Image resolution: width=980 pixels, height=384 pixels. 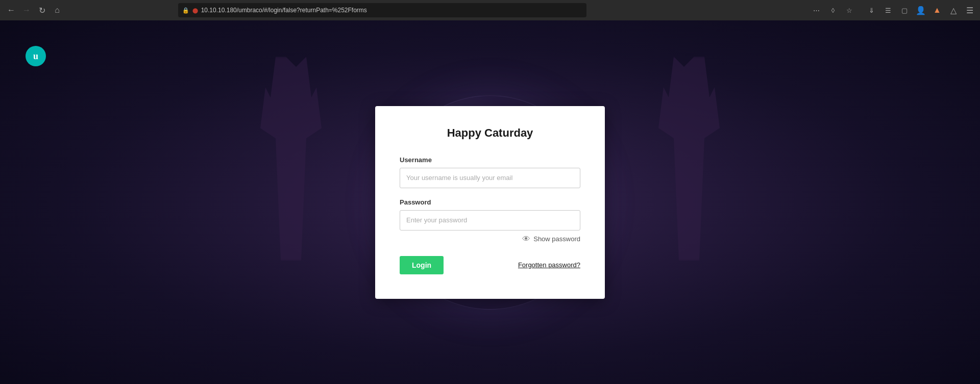 I want to click on username-label: Username, so click(x=490, y=160).